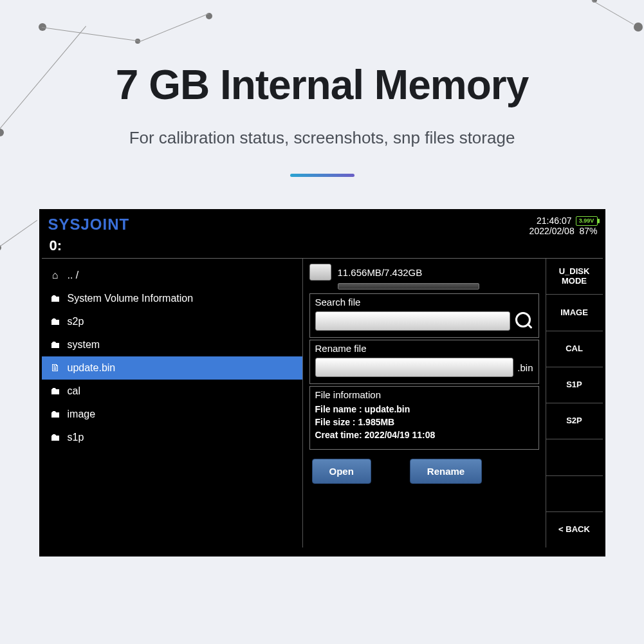 The image size is (644, 644). I want to click on side-btn-s1p: S1P, so click(575, 385).